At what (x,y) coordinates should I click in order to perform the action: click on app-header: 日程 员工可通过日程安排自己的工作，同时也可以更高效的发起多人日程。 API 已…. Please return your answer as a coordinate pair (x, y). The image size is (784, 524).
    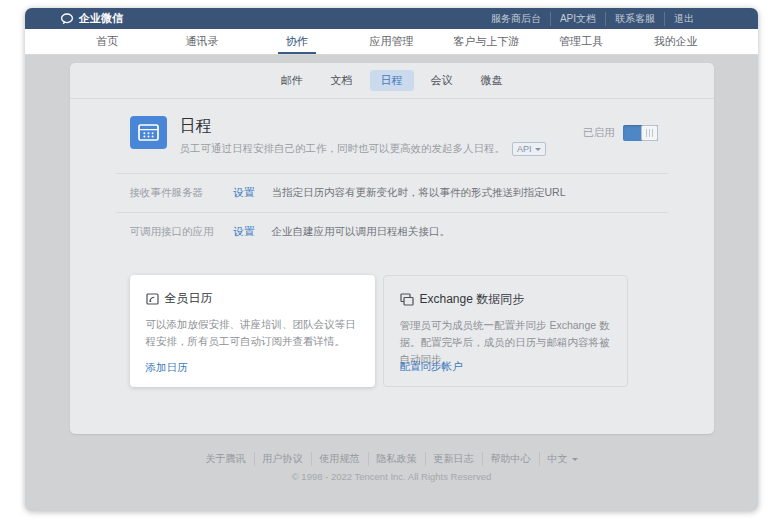
    Looking at the image, I should click on (392, 128).